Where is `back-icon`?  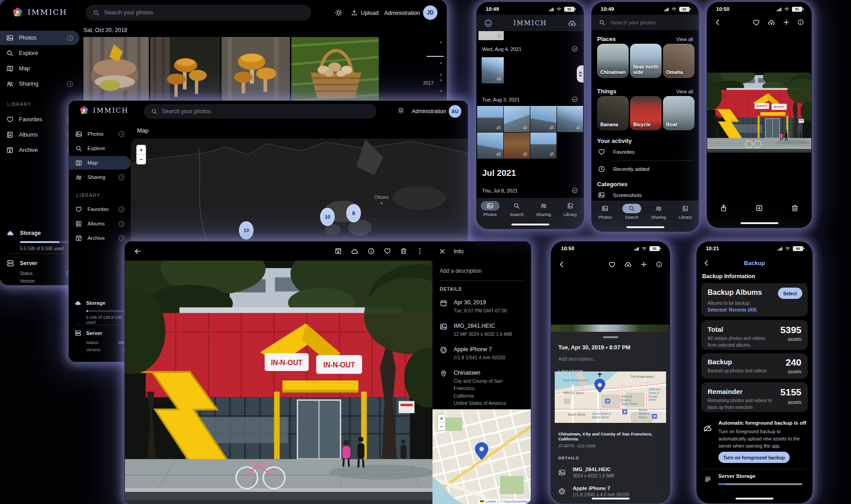 back-icon is located at coordinates (138, 252).